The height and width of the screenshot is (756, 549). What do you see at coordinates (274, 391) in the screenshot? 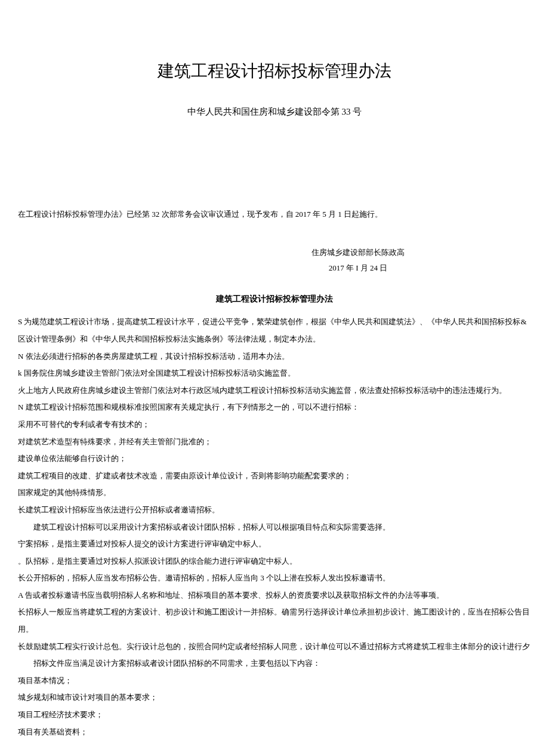
I see `body-paragraph: 火上地方人民政府住房城乡建设主管部门依法对本行政区域内建筑工程设计招标投标活动实…` at bounding box center [274, 391].